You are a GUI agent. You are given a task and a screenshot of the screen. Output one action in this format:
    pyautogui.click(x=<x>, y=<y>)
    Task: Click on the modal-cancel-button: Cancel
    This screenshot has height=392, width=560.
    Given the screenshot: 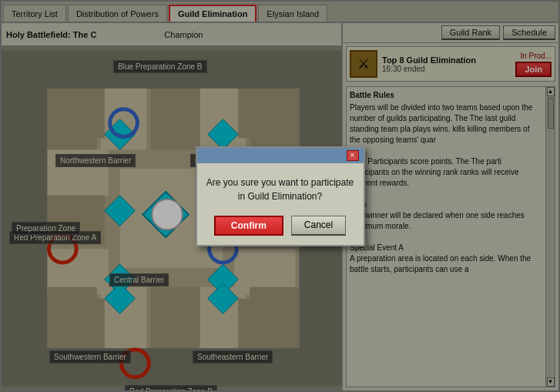 What is the action you would take?
    pyautogui.click(x=319, y=226)
    